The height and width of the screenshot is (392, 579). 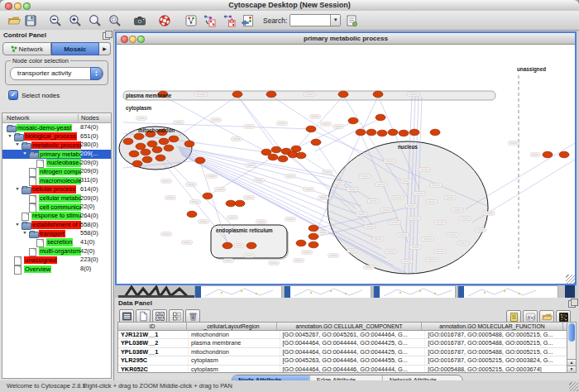 I want to click on tree-row: nucleobase-209(0), so click(x=56, y=164).